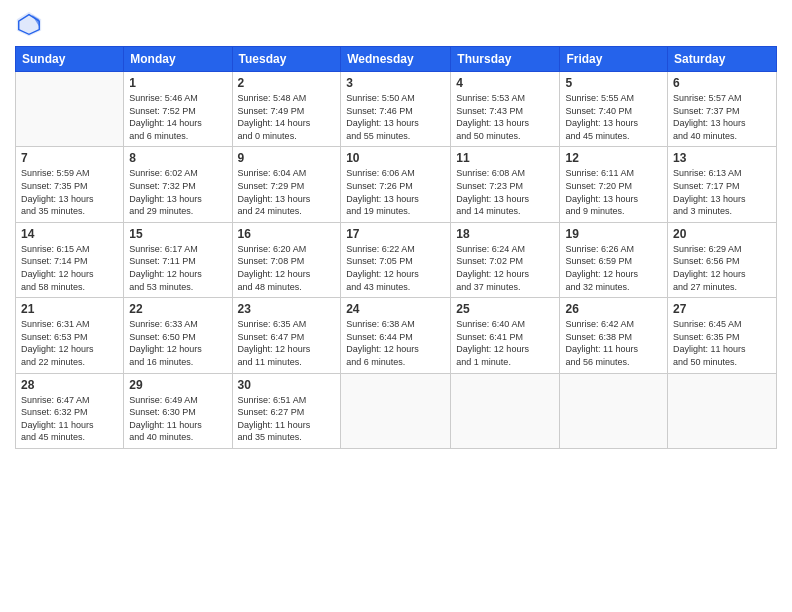 The height and width of the screenshot is (612, 792). Describe the element at coordinates (505, 83) in the screenshot. I see `day-number: 4` at that location.